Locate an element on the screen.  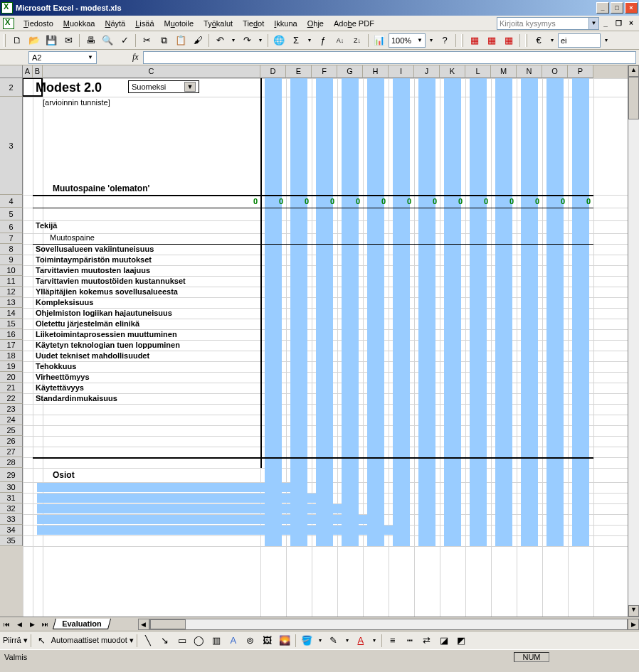
col-header-N: N is located at coordinates (529, 72).